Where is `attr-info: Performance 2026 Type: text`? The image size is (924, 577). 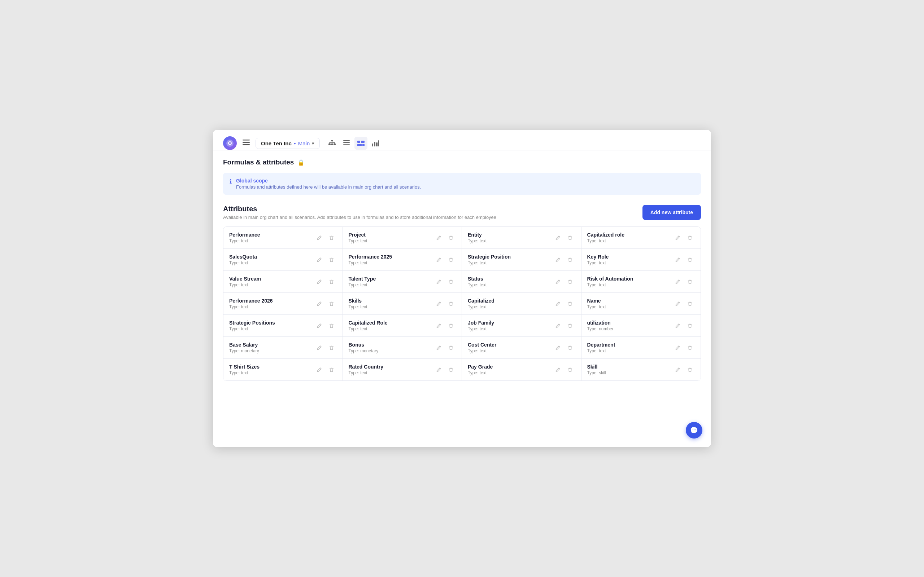
attr-info: Performance 2026 Type: text is located at coordinates (272, 304).